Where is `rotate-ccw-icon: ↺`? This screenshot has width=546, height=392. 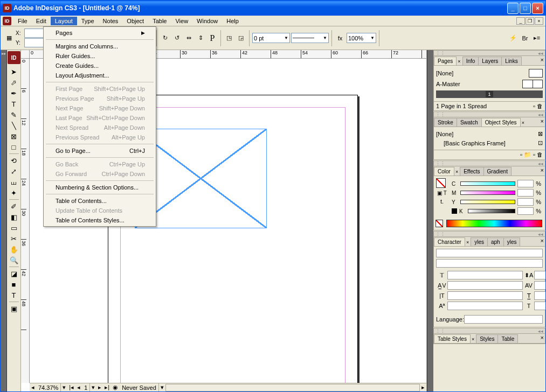
rotate-ccw-icon: ↺ is located at coordinates (177, 38).